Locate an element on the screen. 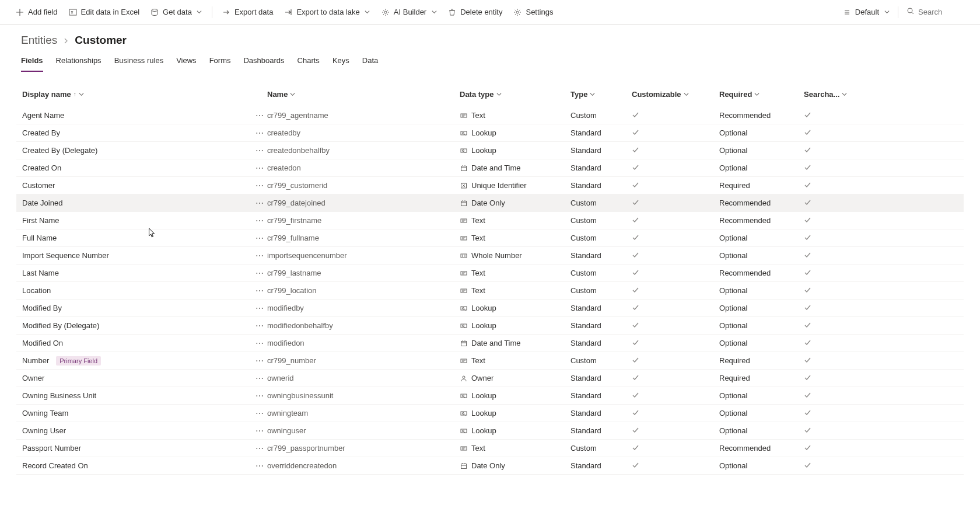 The width and height of the screenshot is (980, 522). table-row: Last Name⋯cr799_lastnameTextCustomRecomm… is located at coordinates (490, 273).